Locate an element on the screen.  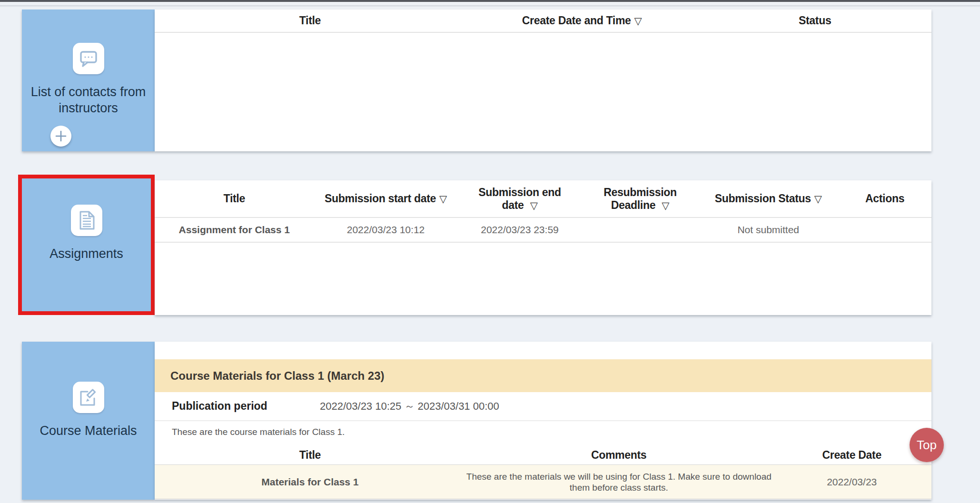
material-title: Course Materials for Class 1 (March 23) is located at coordinates (277, 376).